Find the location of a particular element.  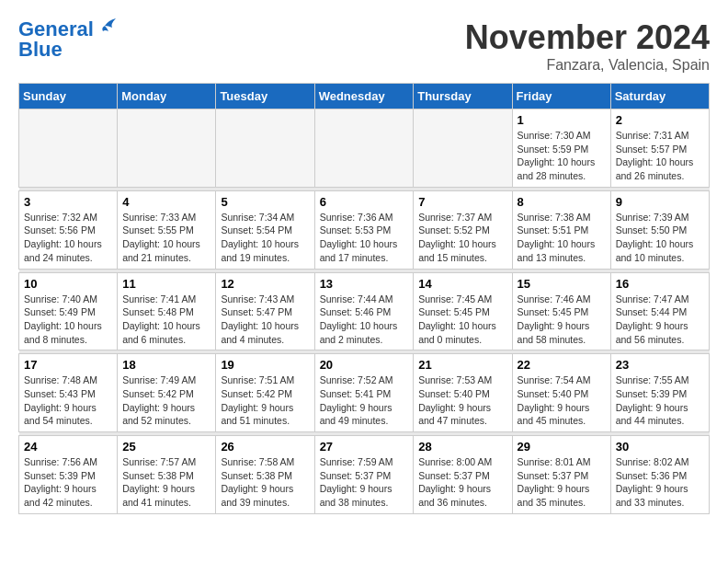

calendar-cell: 30Sunrise: 8:02 AMSunset: 5:36 PMDayligh… is located at coordinates (660, 475).